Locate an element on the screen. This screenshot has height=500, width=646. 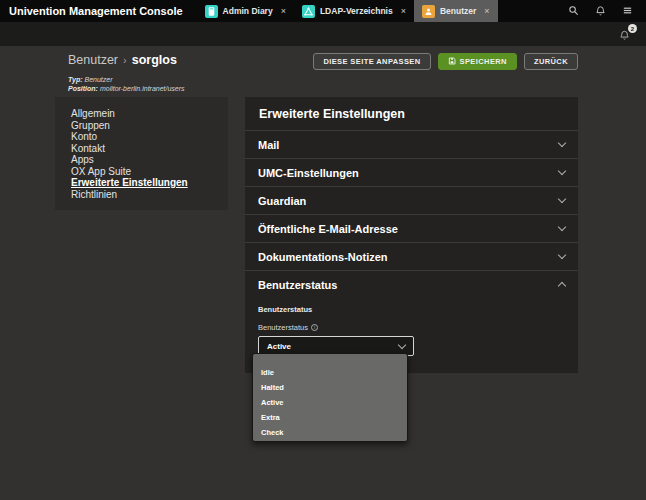
position-label: Position: is located at coordinates (83, 88).